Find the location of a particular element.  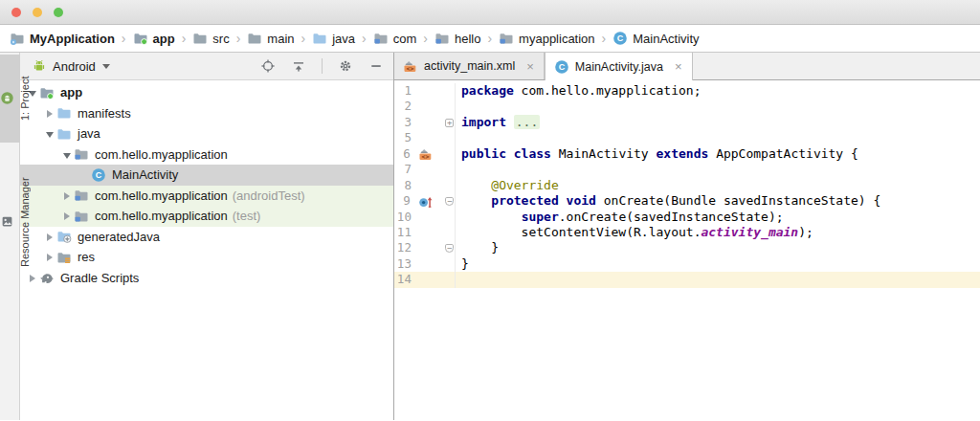

code-line: 13} is located at coordinates (687, 264).